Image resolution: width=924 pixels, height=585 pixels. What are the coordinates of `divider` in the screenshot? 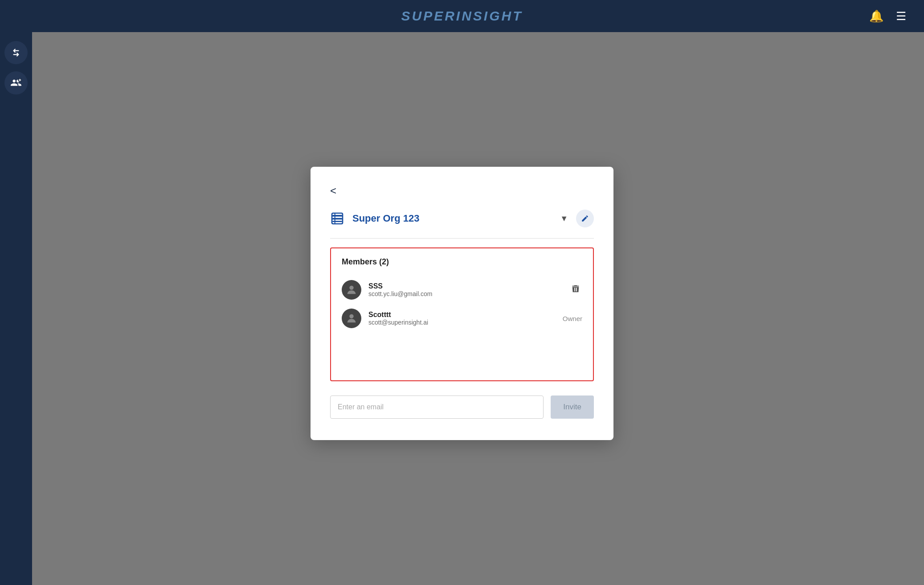 It's located at (462, 238).